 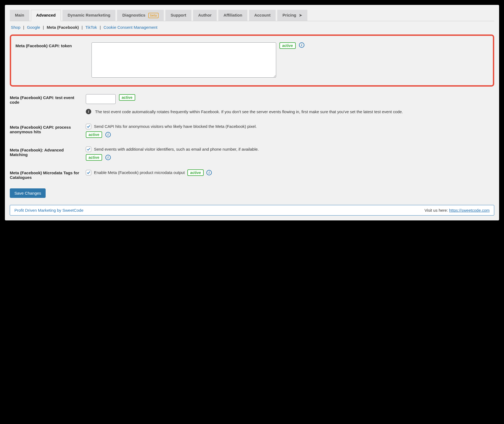 I want to click on subnav-tiktok: TikTok, so click(x=91, y=27).